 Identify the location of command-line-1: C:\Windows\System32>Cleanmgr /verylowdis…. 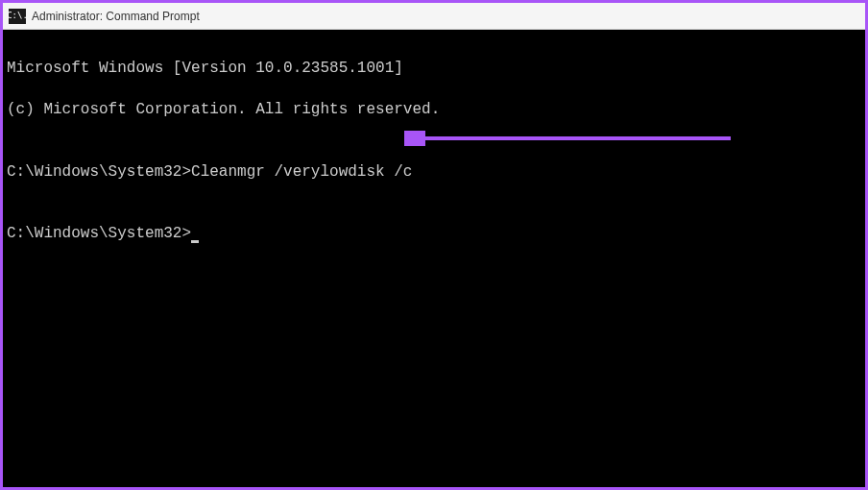
(434, 173).